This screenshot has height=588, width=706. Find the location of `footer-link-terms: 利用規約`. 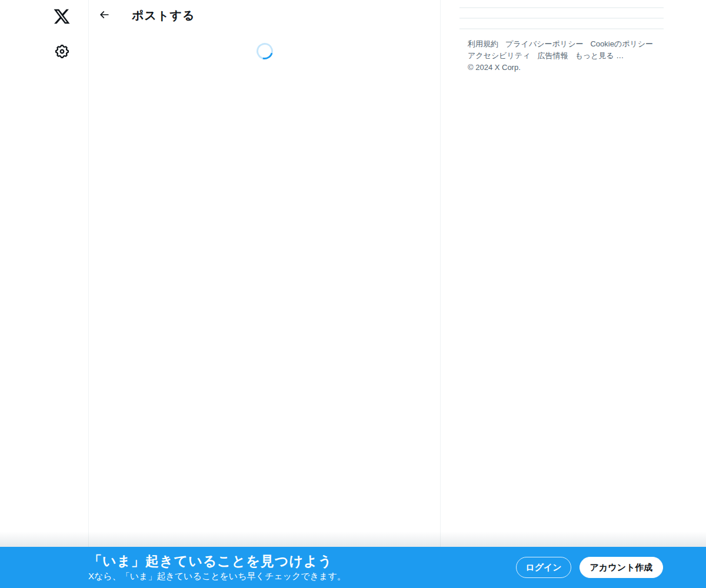

footer-link-terms: 利用規約 is located at coordinates (483, 44).